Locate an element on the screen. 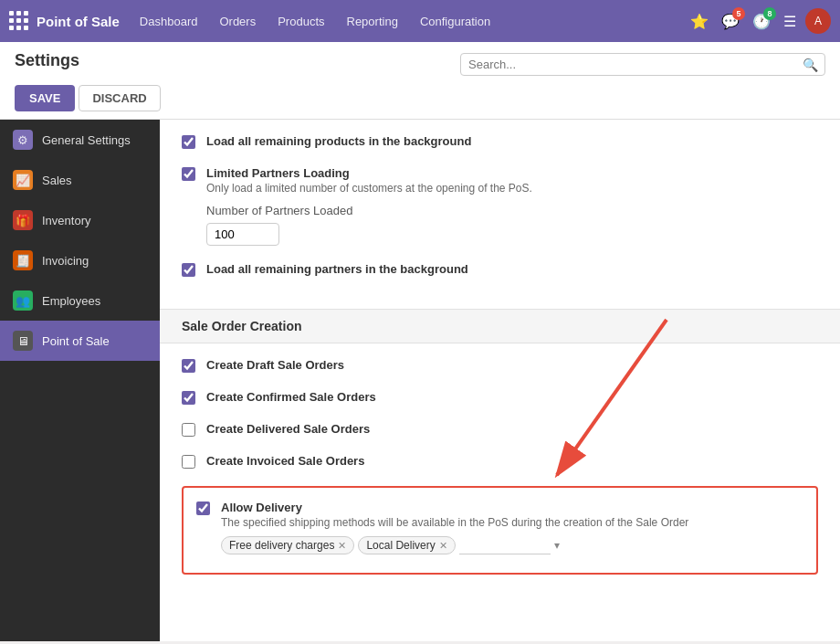 The image size is (840, 644). limited-partners-checkbox is located at coordinates (188, 174).